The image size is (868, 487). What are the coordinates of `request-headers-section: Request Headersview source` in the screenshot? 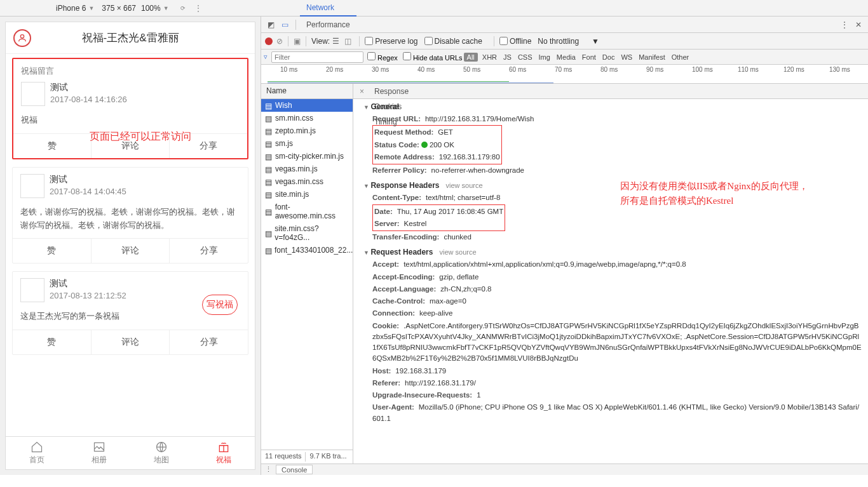 It's located at (613, 252).